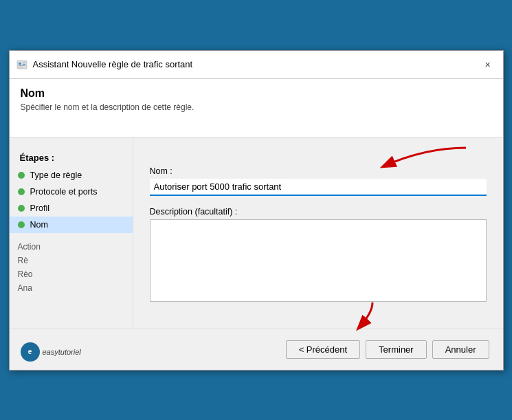 The width and height of the screenshot is (512, 420). I want to click on dialog-icon, so click(22, 65).